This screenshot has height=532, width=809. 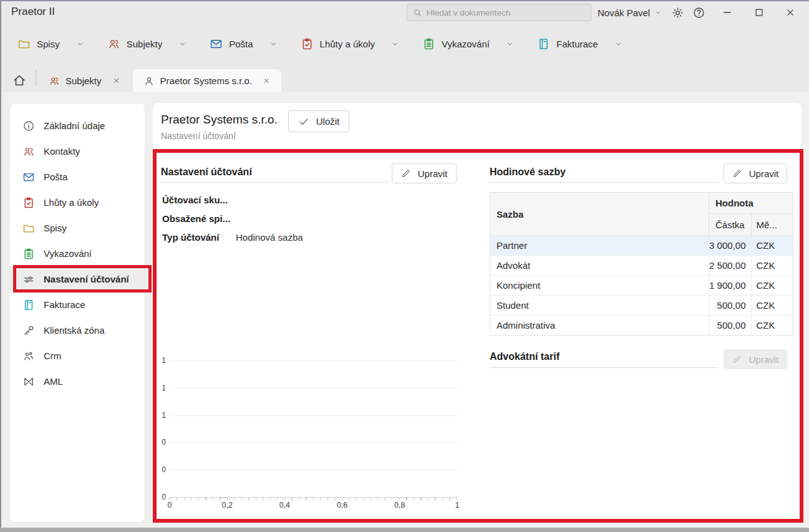 I want to click on menu-item-label: Subjekty, so click(x=145, y=44).